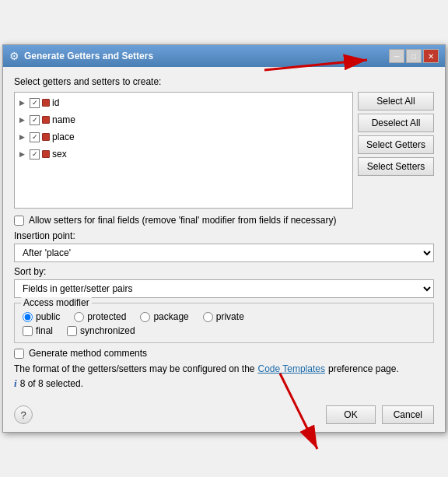  I want to click on radio-private-input, so click(208, 317).